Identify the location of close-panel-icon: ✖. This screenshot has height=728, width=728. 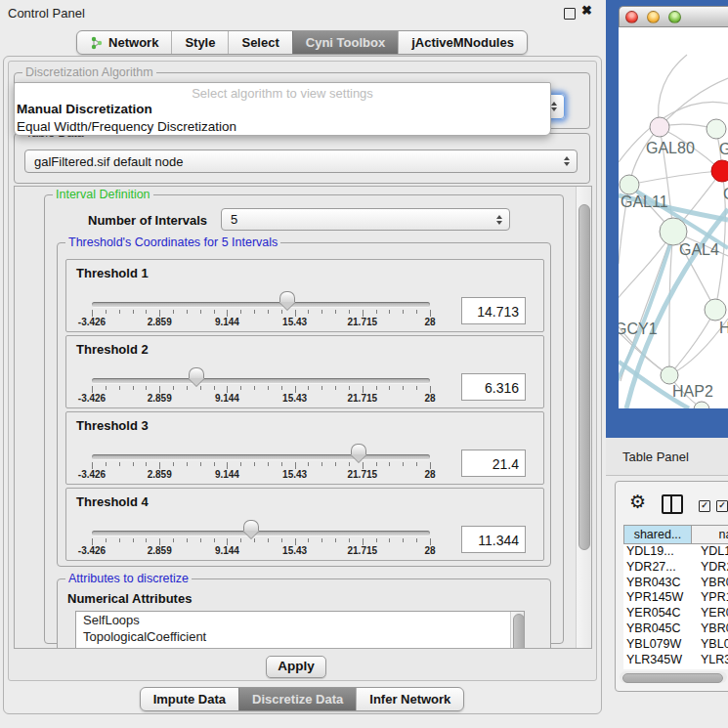
(586, 10).